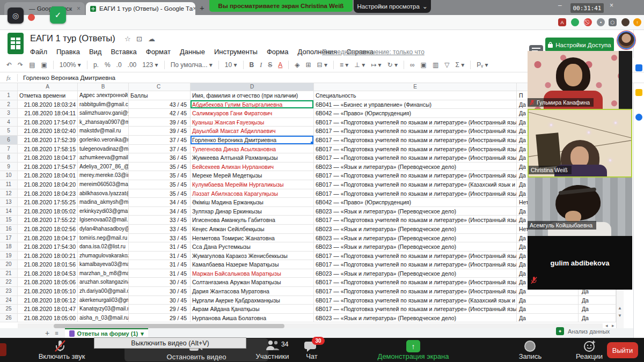 This screenshot has width=644, height=362. I want to click on tasks-icon, so click(639, 117).